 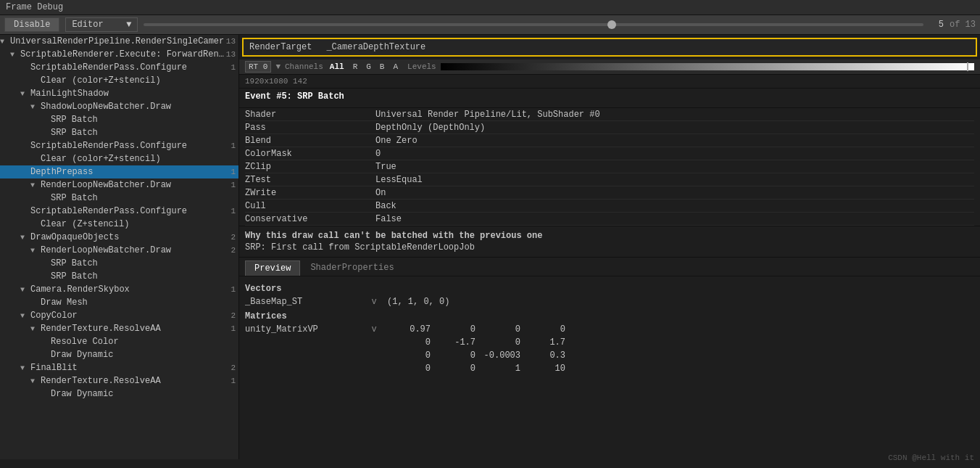 What do you see at coordinates (119, 250) in the screenshot?
I see `tree-item: ▼ RenderLoopNewBatcher.Draw 2` at bounding box center [119, 250].